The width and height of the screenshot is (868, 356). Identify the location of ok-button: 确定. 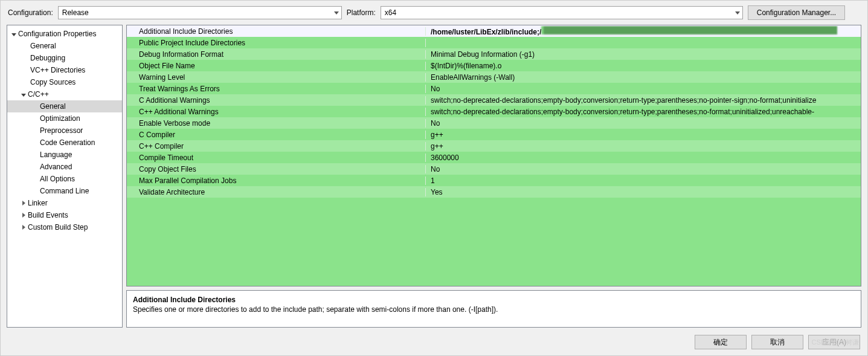
(721, 342).